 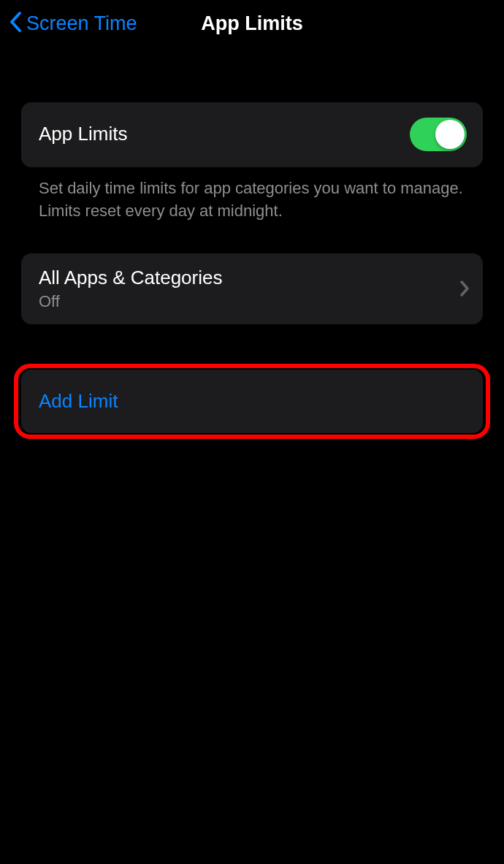 What do you see at coordinates (252, 134) in the screenshot?
I see `app-limits-toggle-cell: App Limits` at bounding box center [252, 134].